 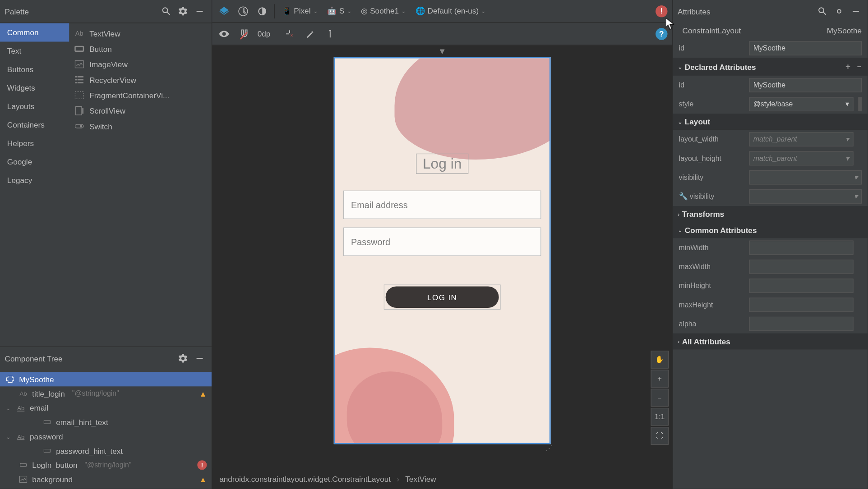 I want to click on breadcrumb-item: androidx.constraintlayout.widget.Constra…, so click(x=305, y=479).